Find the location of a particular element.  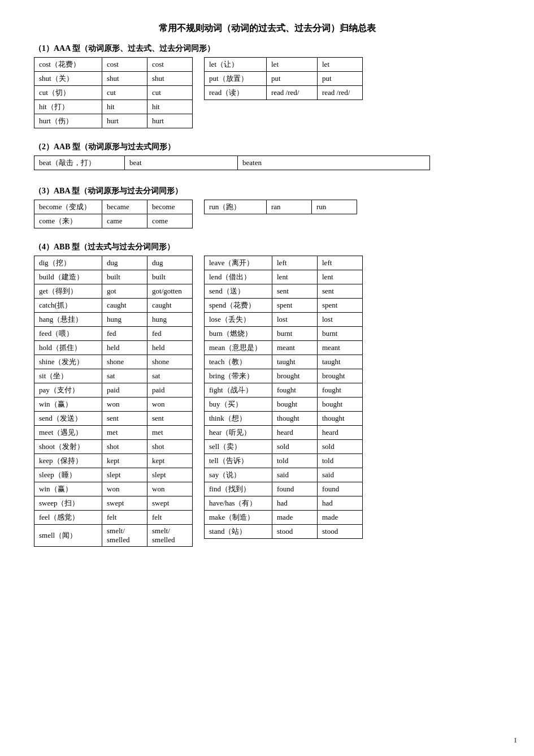

table-cell: sweep（扫） is located at coordinates (68, 503).